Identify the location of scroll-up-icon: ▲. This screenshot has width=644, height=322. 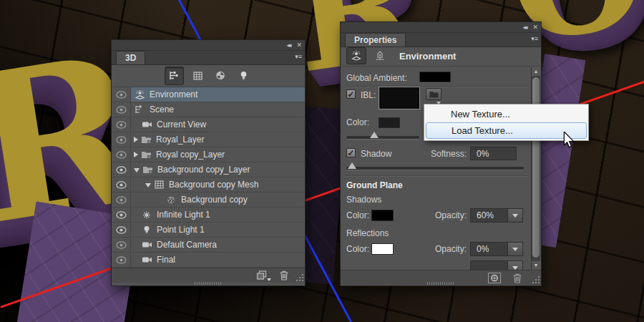
(536, 72).